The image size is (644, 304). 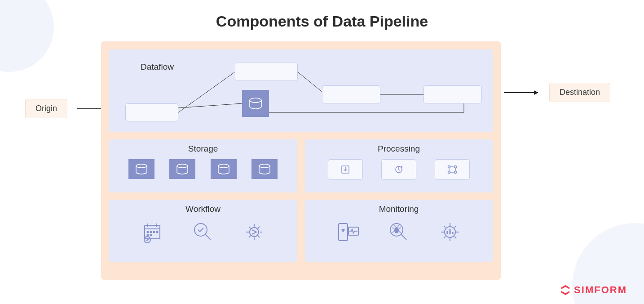 What do you see at coordinates (46, 109) in the screenshot?
I see `origin-box: Origin` at bounding box center [46, 109].